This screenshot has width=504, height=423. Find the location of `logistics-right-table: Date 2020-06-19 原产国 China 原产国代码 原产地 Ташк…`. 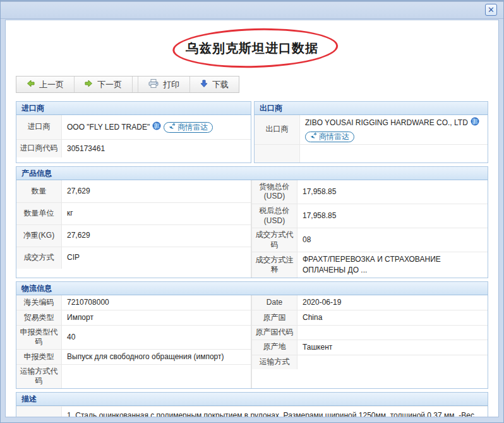

logistics-right-table: Date 2020-06-19 原产国 China 原产国代码 原产地 Ташк… is located at coordinates (369, 341).